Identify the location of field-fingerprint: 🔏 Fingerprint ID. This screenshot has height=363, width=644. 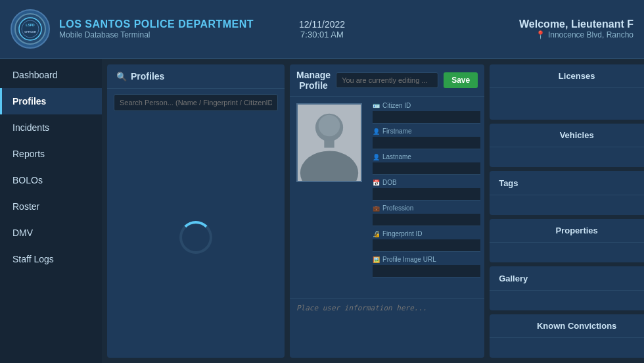
(426, 241).